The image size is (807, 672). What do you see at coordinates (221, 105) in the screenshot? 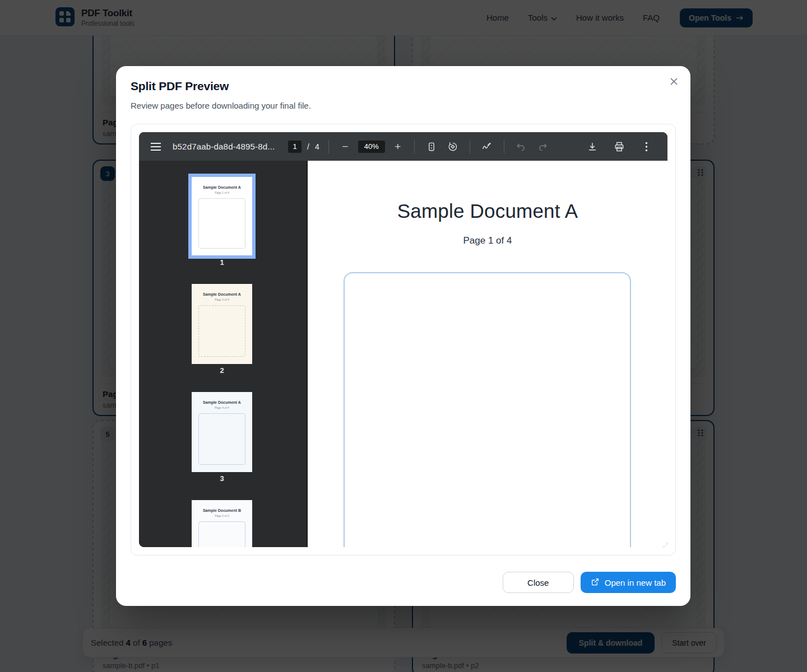
I see `modal-subtitle: Review pages before downloading your fin…` at bounding box center [221, 105].